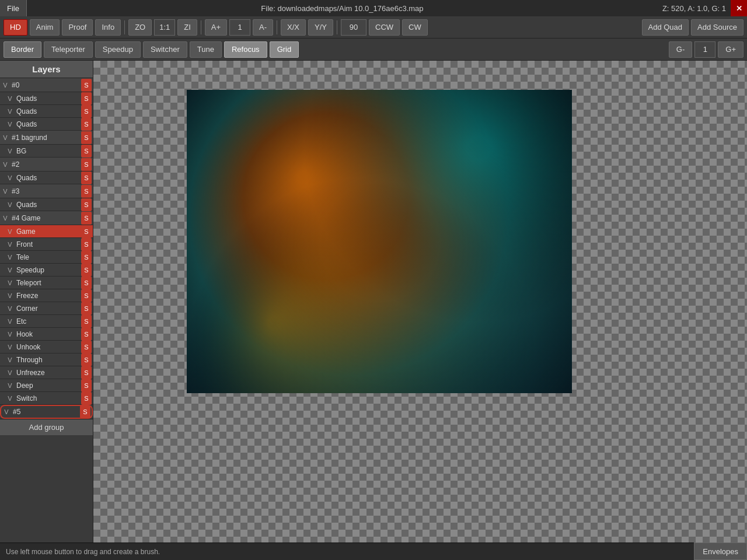 The width and height of the screenshot is (747, 560). Describe the element at coordinates (68, 50) in the screenshot. I see `teleporter-button: Teleporter` at that location.